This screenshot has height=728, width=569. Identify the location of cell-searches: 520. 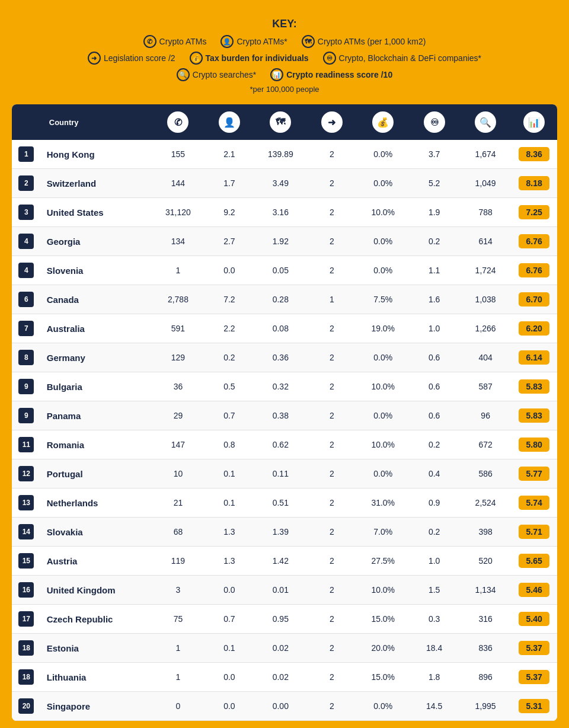
(485, 561).